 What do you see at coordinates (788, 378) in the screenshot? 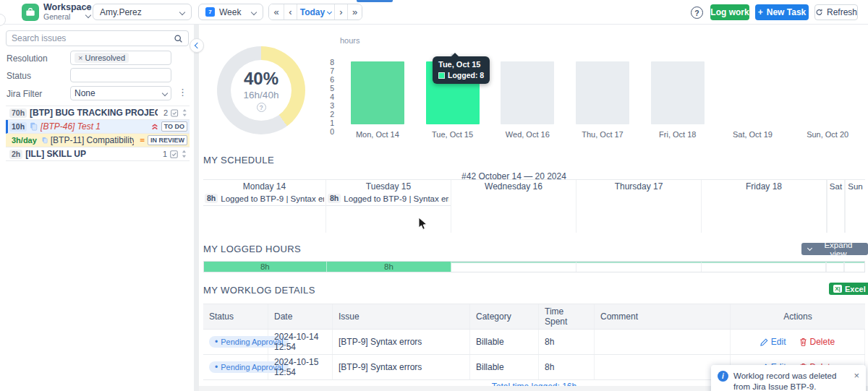
I see `notification-toast: i Worklog record was deleted from Jira I…` at bounding box center [788, 378].